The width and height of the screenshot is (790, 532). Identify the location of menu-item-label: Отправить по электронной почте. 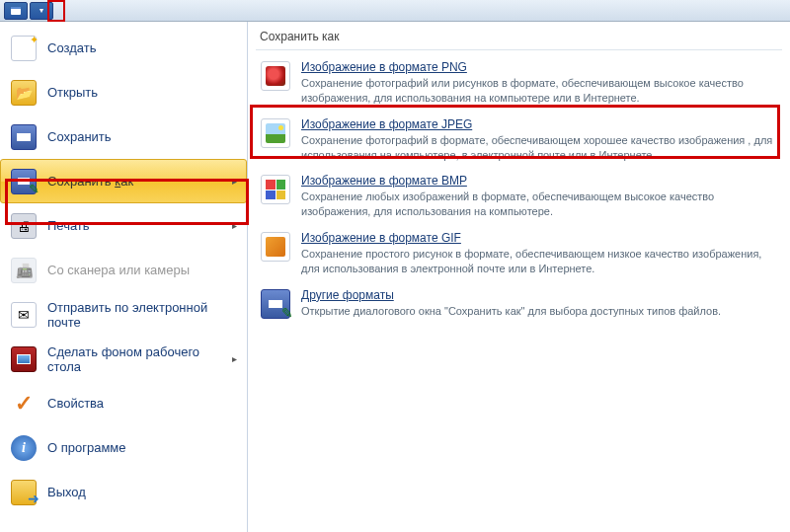
(142, 315).